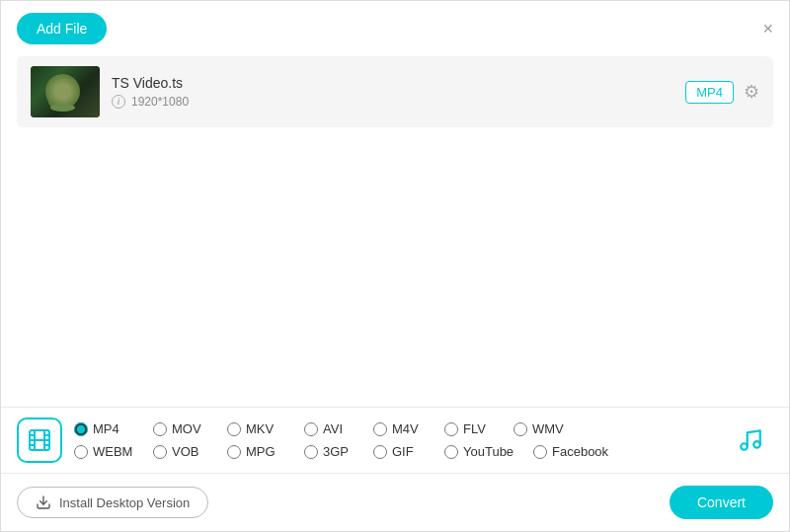 This screenshot has height=532, width=790. I want to click on file-info: TS Video.ts i 1920*1080, so click(393, 92).